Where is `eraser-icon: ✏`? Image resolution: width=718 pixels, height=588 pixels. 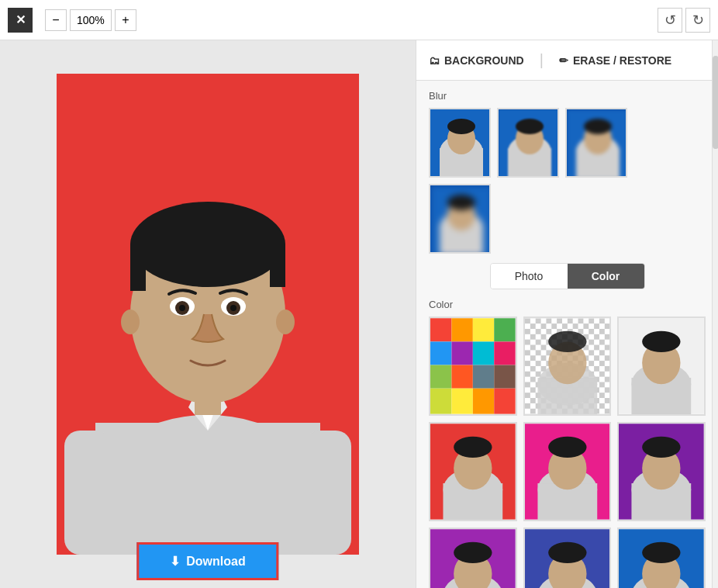 eraser-icon: ✏ is located at coordinates (564, 61).